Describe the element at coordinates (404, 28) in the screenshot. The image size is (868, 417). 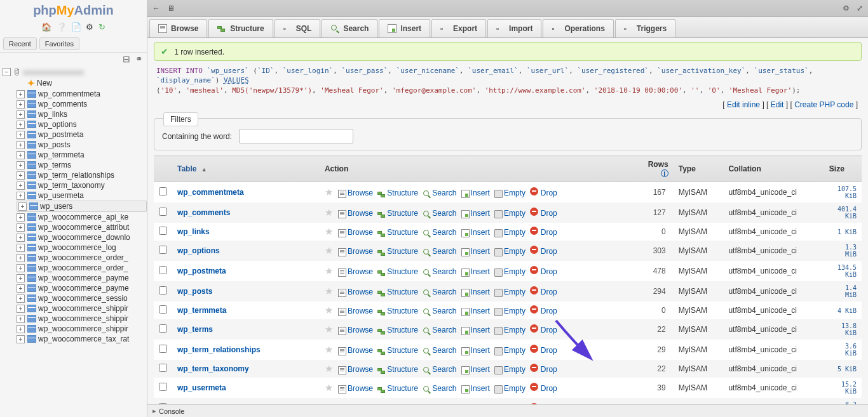
I see `tab-insert: Insert` at that location.